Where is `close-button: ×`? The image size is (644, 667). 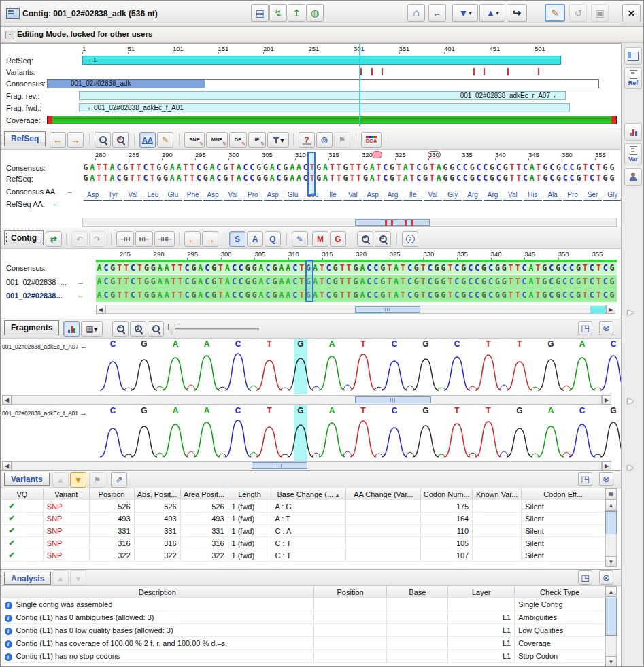 close-button: × is located at coordinates (631, 14).